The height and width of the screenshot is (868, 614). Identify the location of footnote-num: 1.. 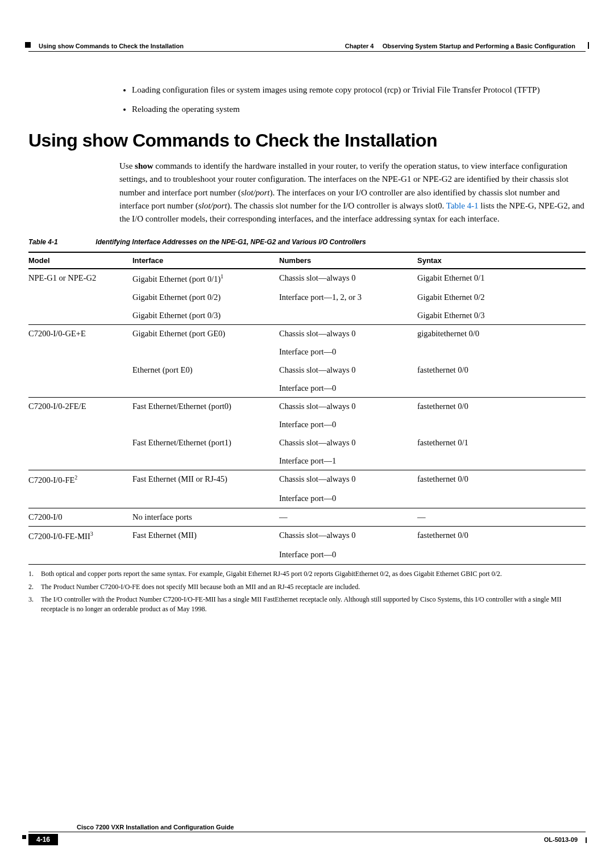
(35, 574).